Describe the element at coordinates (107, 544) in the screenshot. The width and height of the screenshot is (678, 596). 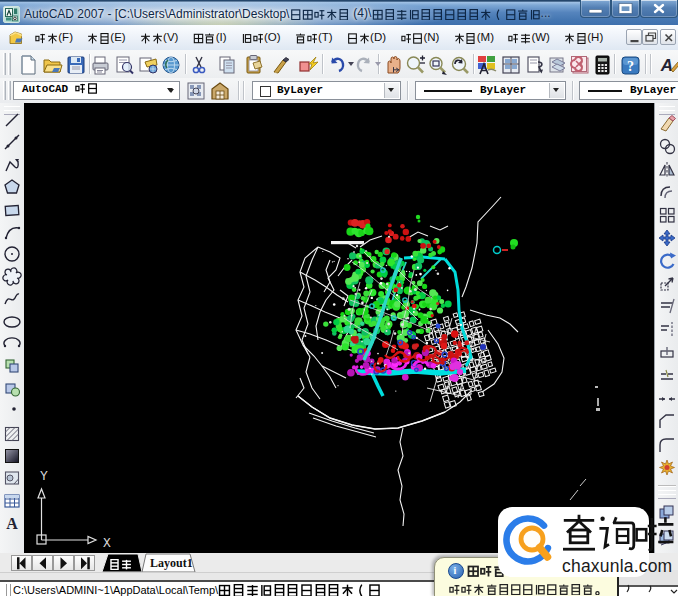
I see `svg-text: X` at that location.